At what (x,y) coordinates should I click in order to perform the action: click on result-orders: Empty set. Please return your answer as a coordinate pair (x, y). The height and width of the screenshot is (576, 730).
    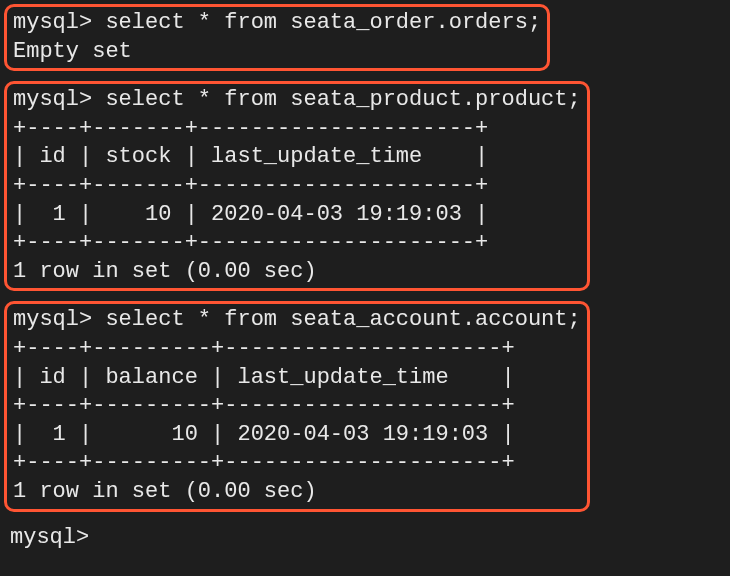
    Looking at the image, I should click on (277, 52).